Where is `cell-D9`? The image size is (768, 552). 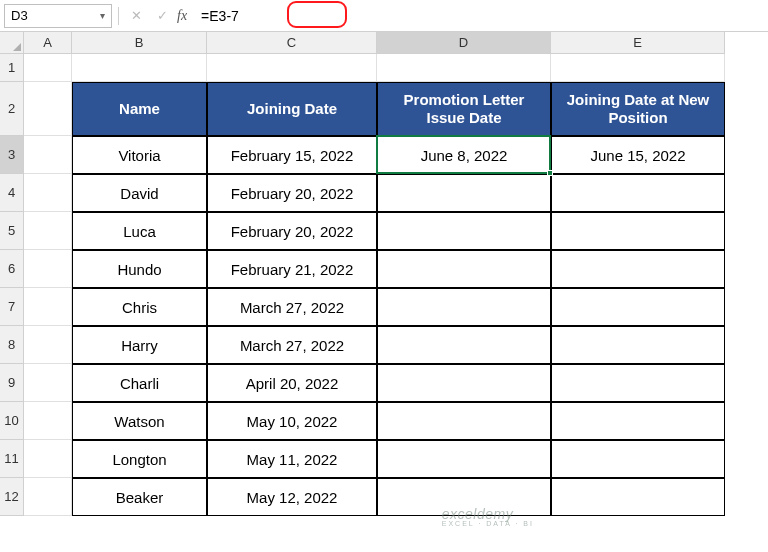 cell-D9 is located at coordinates (464, 383).